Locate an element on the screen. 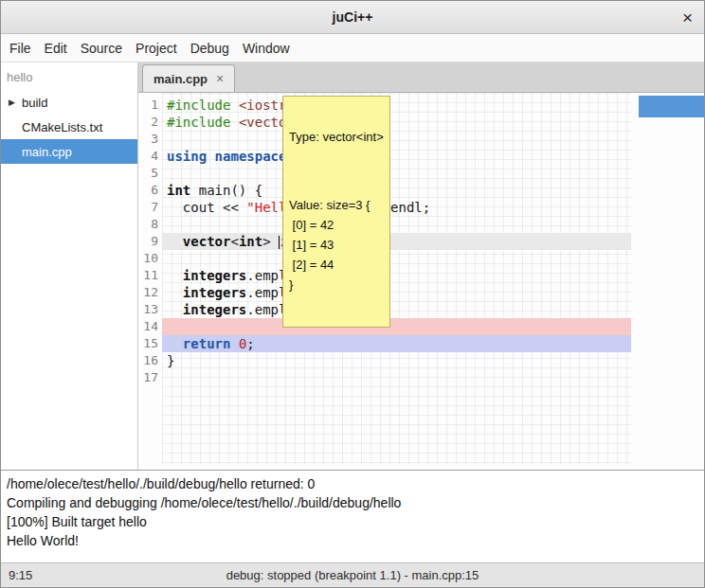 The image size is (705, 588). tooltip-line: [1] = 43 is located at coordinates (336, 244).